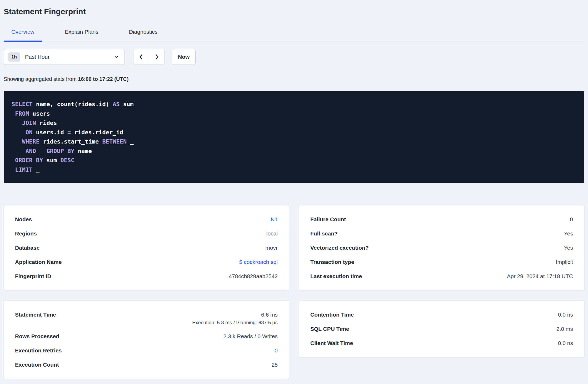 The height and width of the screenshot is (384, 588). Describe the element at coordinates (294, 123) in the screenshot. I see `sql-line: JOIN rides` at that location.